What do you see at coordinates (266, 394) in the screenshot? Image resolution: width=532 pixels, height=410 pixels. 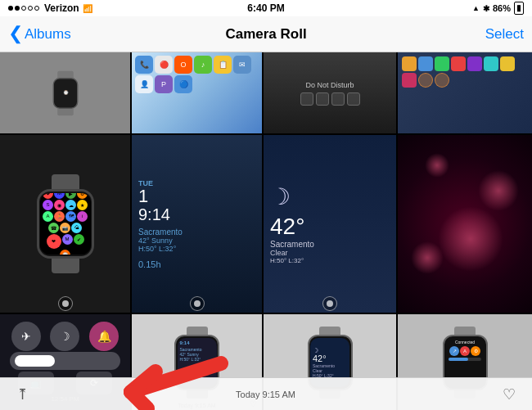 I see `photo-toolbar: ⤒ Today 9:15 AM ♡` at bounding box center [266, 394].